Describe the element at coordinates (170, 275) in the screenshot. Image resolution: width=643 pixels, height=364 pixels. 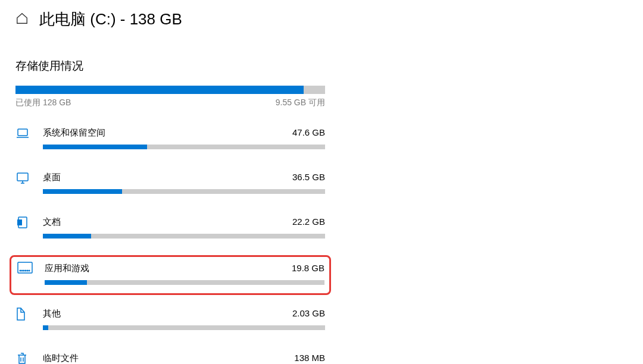
I see `storage-category-apps: 应用和游戏19.8 GB` at that location.